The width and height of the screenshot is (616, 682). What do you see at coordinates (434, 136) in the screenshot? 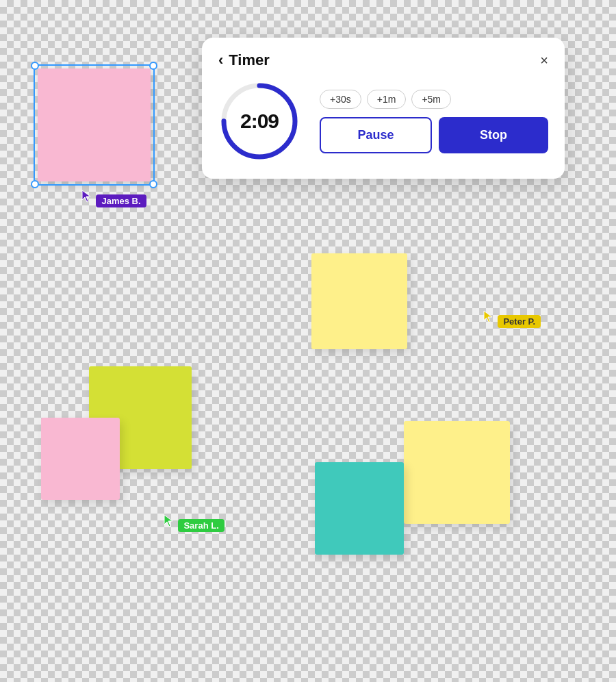
I see `timer-action-buttons: Pause Stop` at bounding box center [434, 136].